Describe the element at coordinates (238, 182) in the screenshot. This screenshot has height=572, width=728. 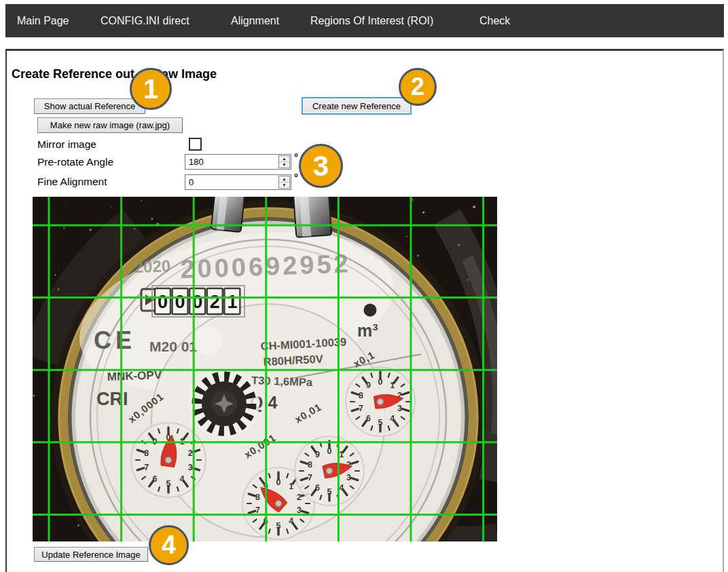
I see `fine-alignment-field: ▲ ▼` at that location.